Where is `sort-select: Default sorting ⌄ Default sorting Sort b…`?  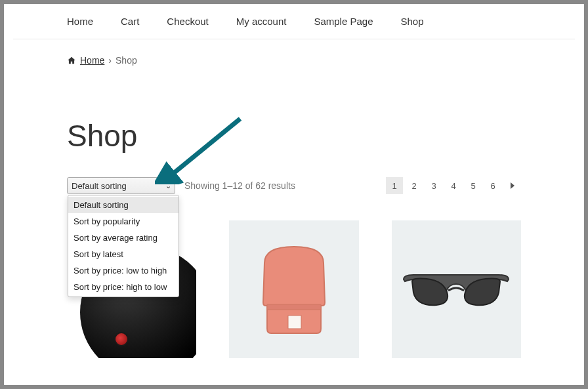 sort-select: Default sorting ⌄ Default sorting Sort b… is located at coordinates (121, 186).